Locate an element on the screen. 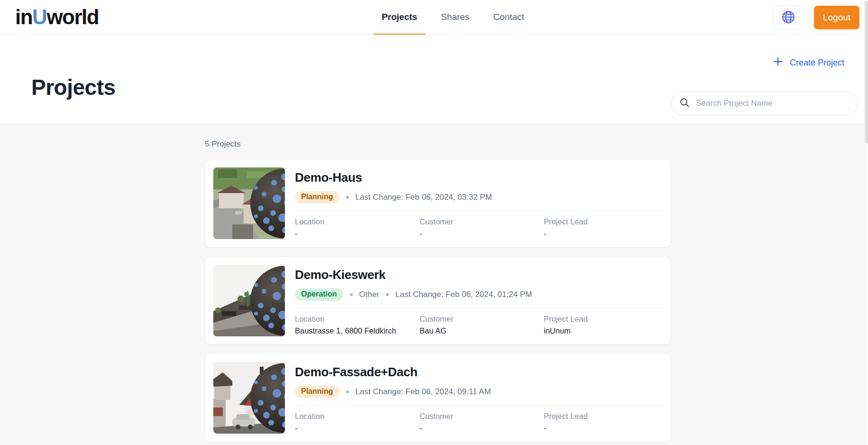 The height and width of the screenshot is (445, 868). logo-text-suffix: world is located at coordinates (73, 17).